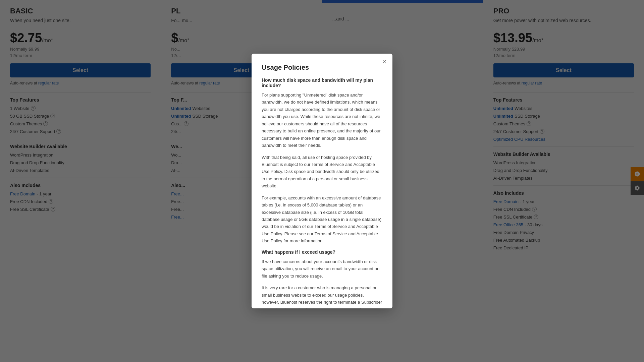 This screenshot has height=362, width=644. What do you see at coordinates (384, 62) in the screenshot?
I see `modal-close-button: ×` at bounding box center [384, 62].